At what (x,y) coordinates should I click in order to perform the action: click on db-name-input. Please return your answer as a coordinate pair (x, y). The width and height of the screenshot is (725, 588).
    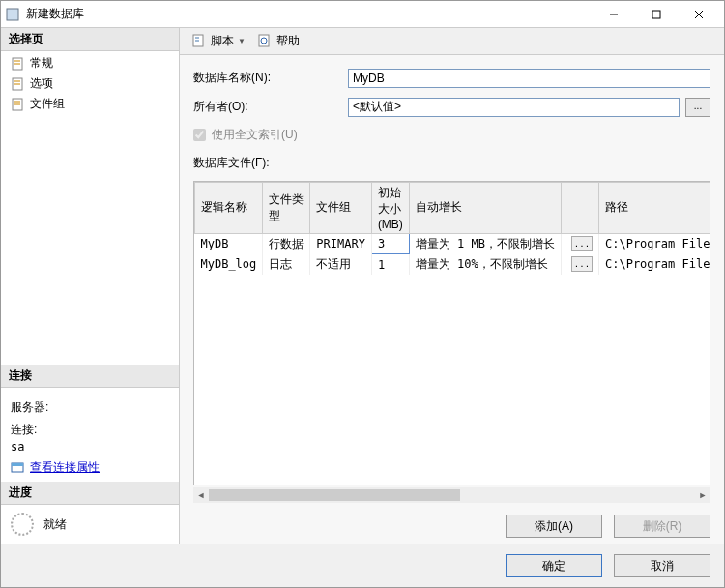
    Looking at the image, I should click on (530, 78).